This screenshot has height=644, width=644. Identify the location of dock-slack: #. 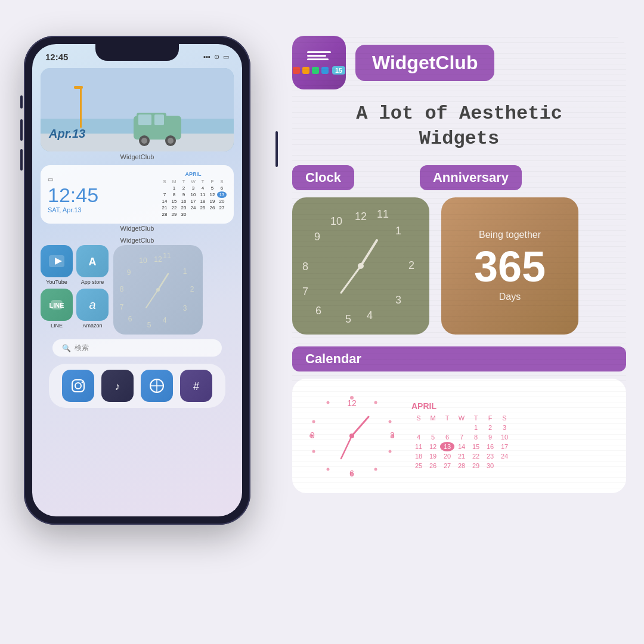
(196, 386).